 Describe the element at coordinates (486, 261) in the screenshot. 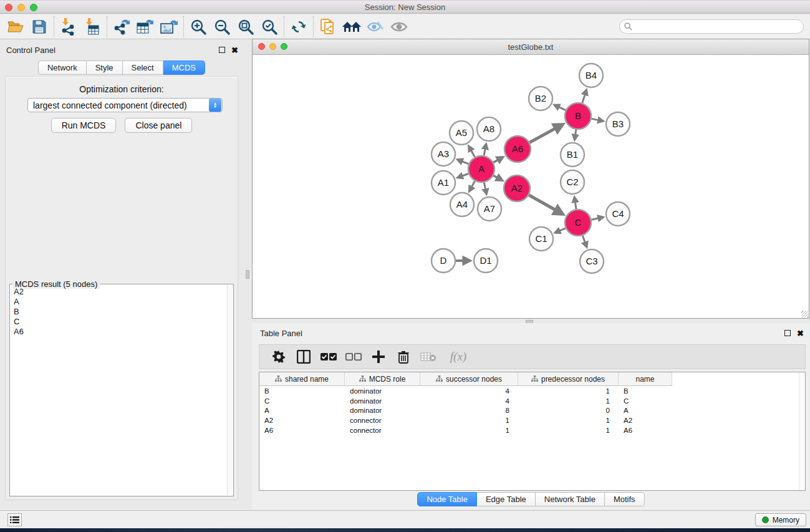

I see `graph-node-D1: D1` at that location.